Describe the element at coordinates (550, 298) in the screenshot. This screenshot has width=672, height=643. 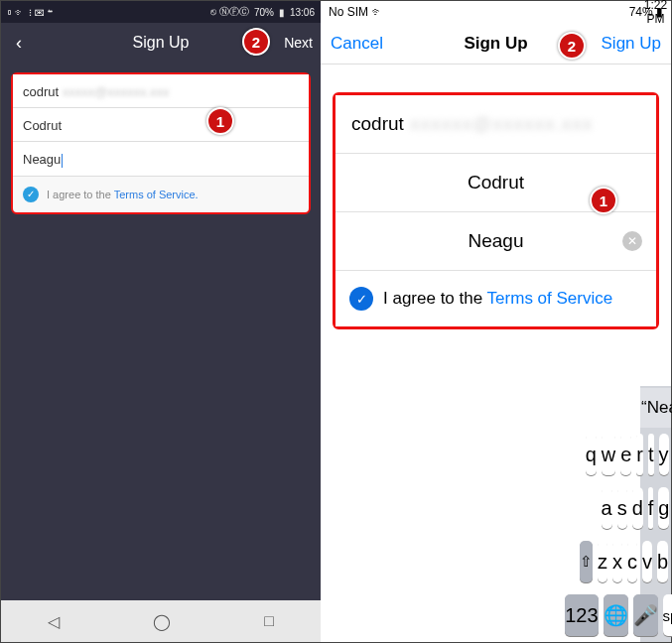
I see `tos-link: Terms of Service` at that location.